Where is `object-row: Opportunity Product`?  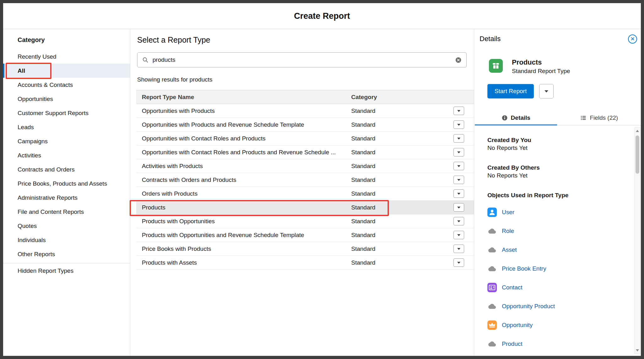
object-row: Opportunity Product is located at coordinates (557, 306).